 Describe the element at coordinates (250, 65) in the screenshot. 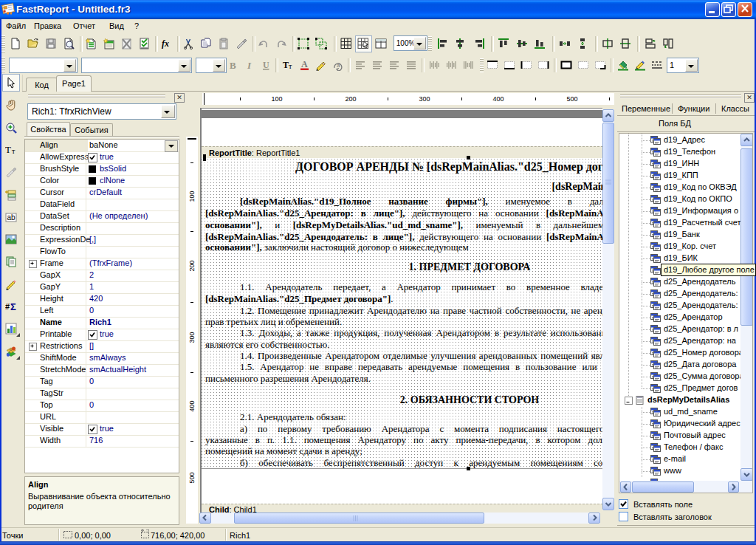

I see `svg-text: I` at that location.